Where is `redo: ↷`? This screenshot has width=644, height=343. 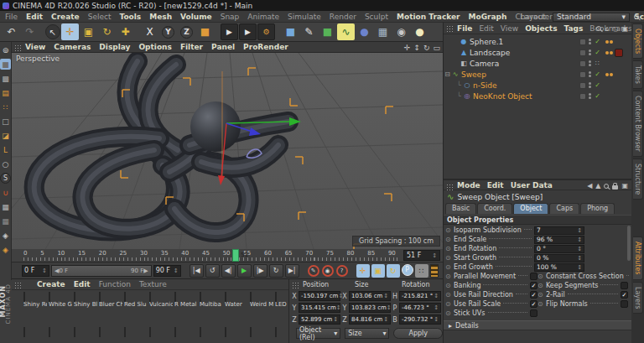 redo: ↷ is located at coordinates (30, 32).